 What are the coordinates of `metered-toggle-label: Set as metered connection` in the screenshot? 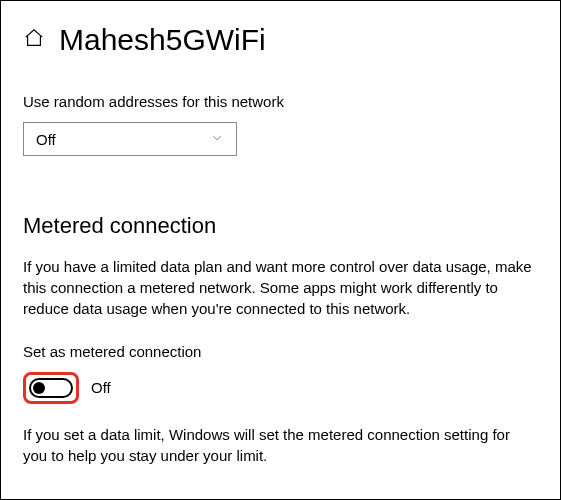 It's located at (280, 352).